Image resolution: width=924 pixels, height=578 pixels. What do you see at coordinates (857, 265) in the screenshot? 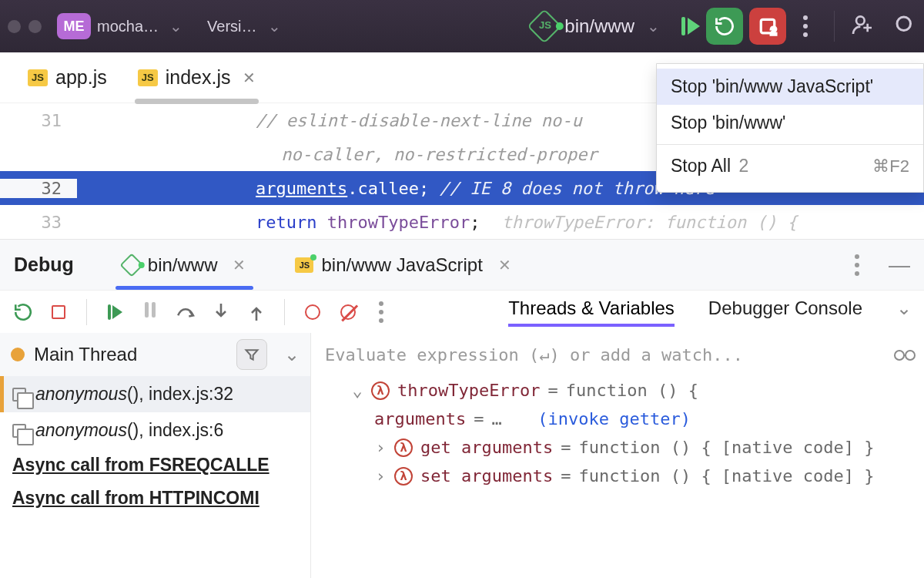
I see `debug-options-icon` at bounding box center [857, 265].